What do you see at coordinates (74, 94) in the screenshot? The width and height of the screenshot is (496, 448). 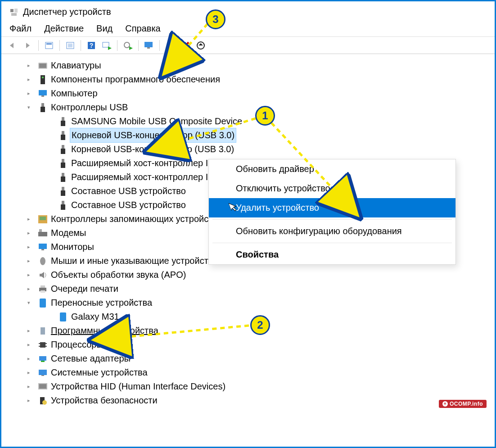 I see `tree-label: Компьютер` at bounding box center [74, 94].